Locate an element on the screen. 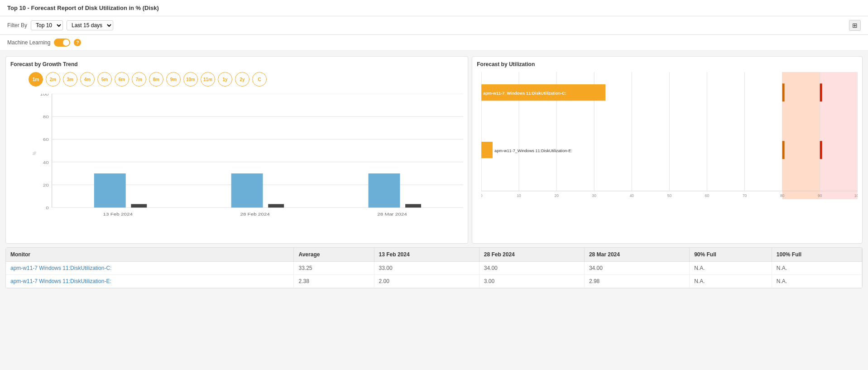  cell-monitor: apm-w11-7 Windows 11:DiskUtilization-C: is located at coordinates (150, 268).